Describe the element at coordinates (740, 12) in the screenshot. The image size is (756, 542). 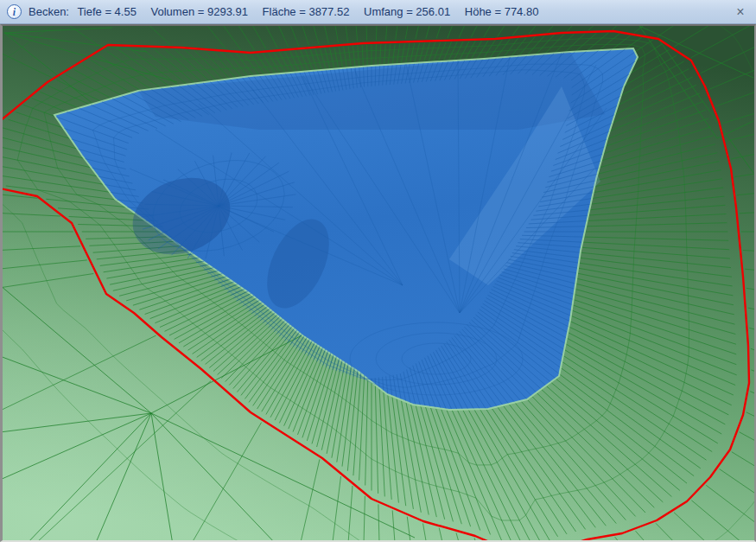
I see `close-button: ×` at that location.